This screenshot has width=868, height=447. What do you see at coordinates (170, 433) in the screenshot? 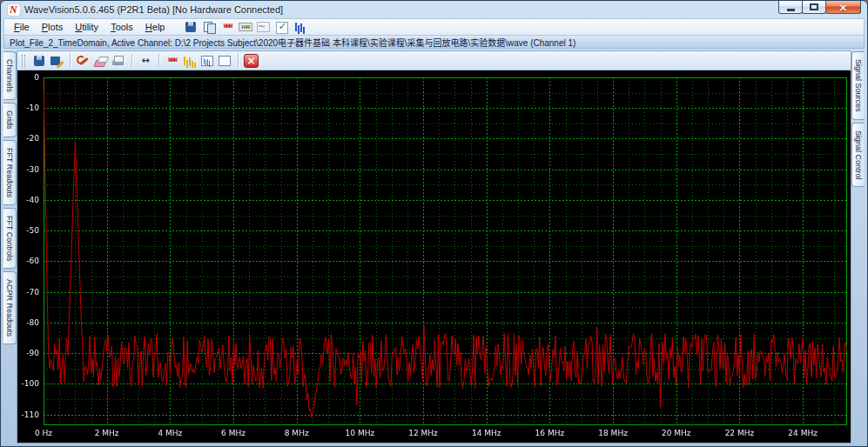
I see `x-axis-tick-label: 4 MHz` at bounding box center [170, 433].